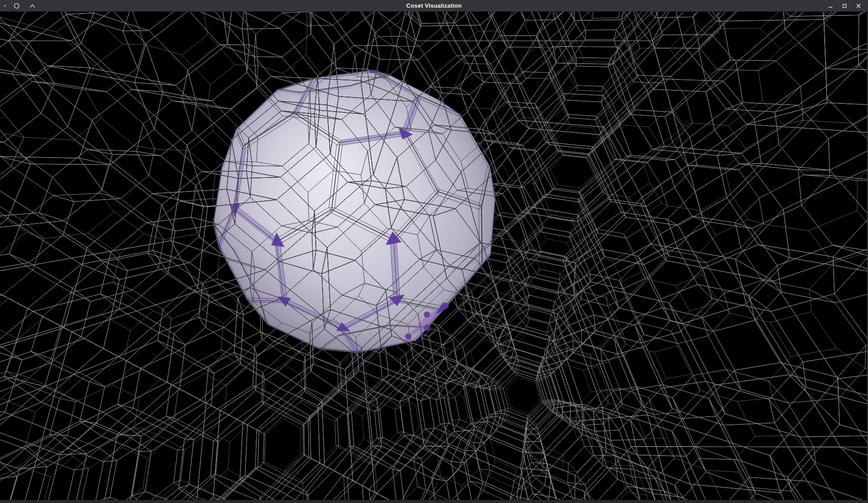 The width and height of the screenshot is (868, 503). I want to click on chevron-up-button, so click(32, 6).